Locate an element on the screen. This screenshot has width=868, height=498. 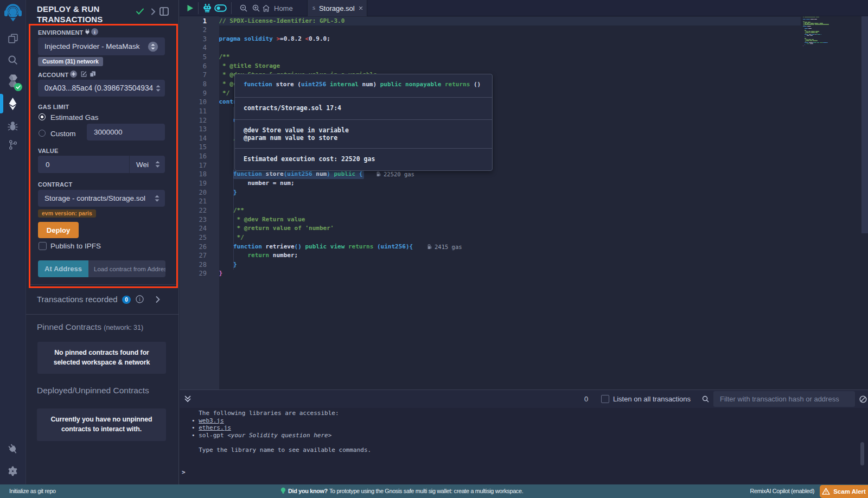
code-line: 23 * @dev Return value is located at coordinates (490, 220).